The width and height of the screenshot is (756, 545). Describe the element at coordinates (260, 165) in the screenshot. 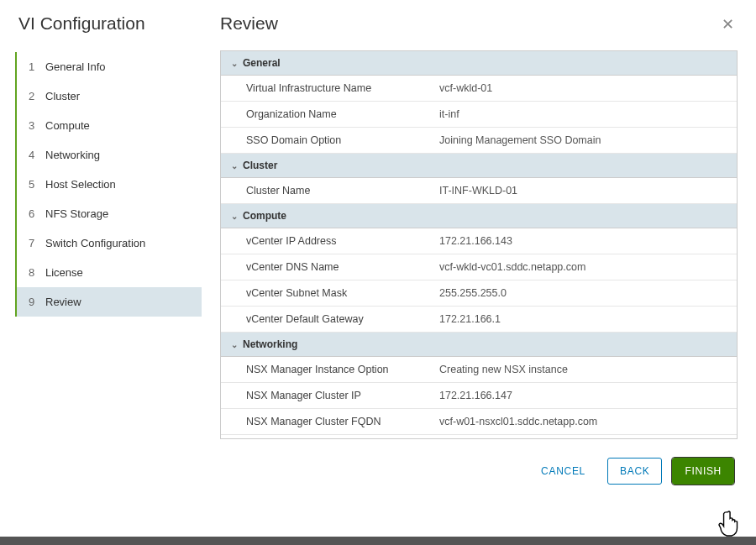

I see `section-title: Cluster` at that location.